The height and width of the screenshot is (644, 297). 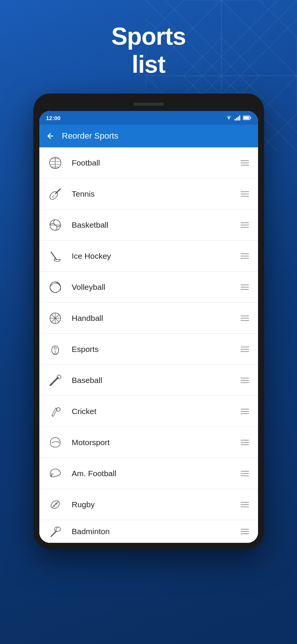 I want to click on status-icons, so click(x=238, y=118).